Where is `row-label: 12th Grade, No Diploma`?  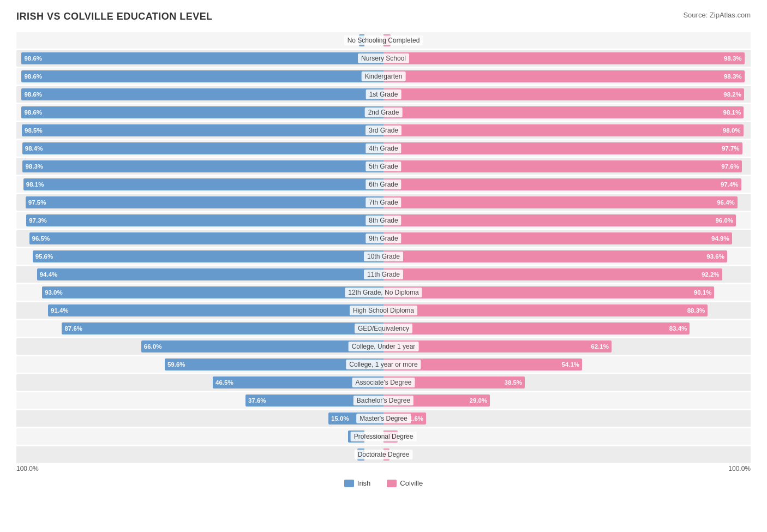
row-label: 12th Grade, No Diploma is located at coordinates (383, 292).